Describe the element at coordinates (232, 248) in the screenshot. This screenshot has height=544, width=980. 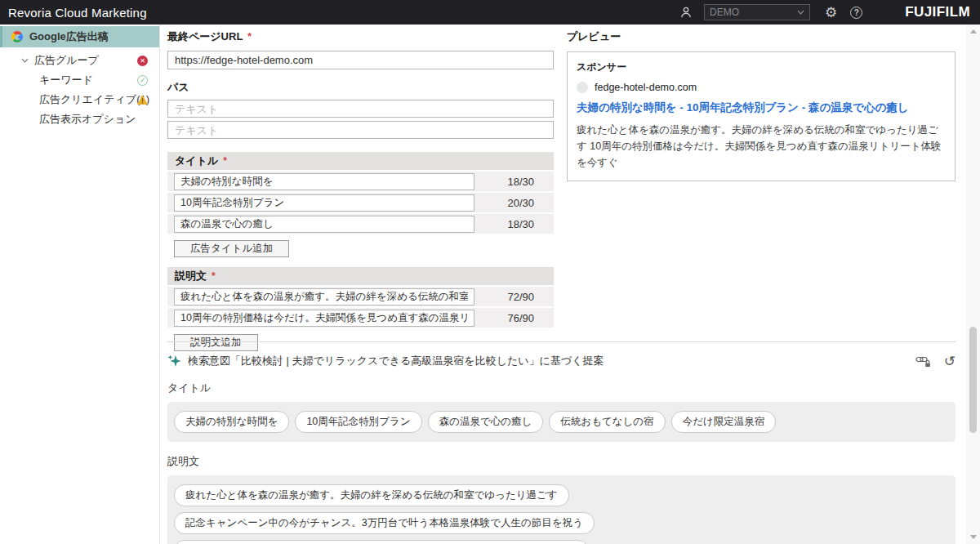
I see `add-title-button: 広告タイトル追加` at that location.